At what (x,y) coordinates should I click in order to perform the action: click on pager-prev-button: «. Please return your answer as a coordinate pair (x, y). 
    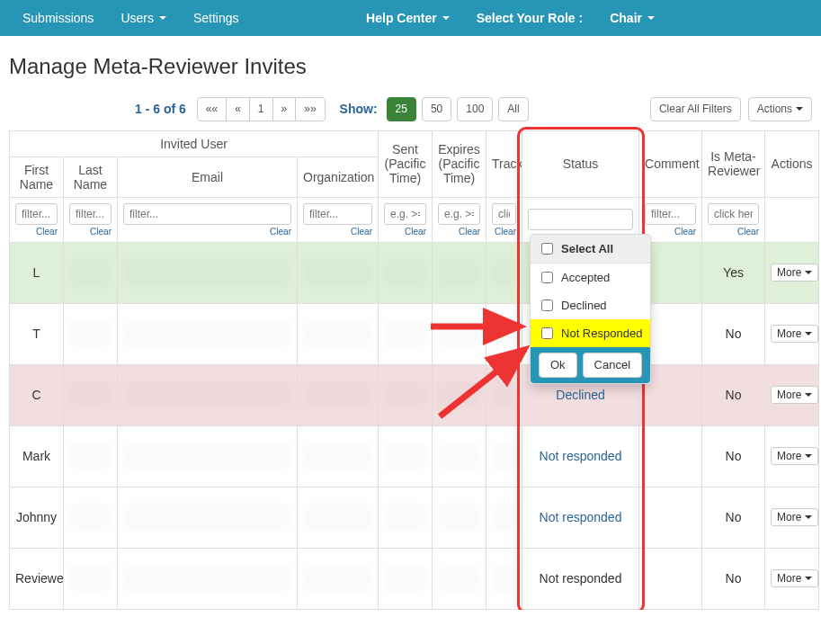
    Looking at the image, I should click on (237, 110).